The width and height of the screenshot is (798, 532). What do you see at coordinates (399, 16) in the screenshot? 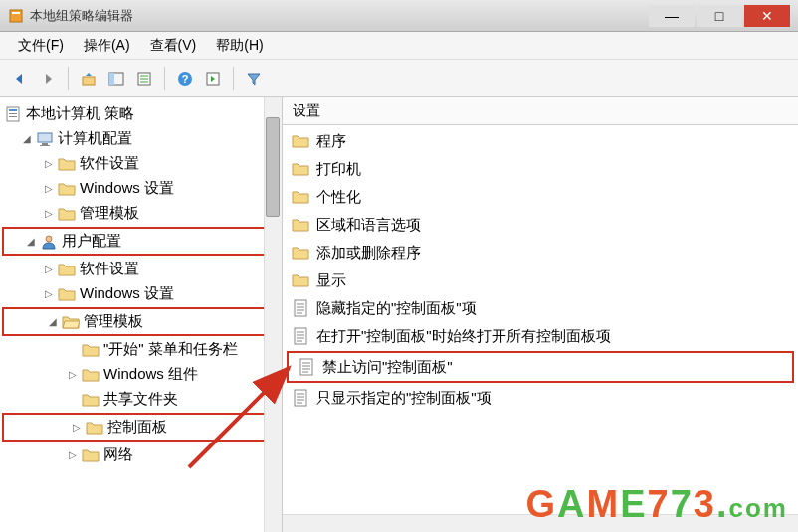
I see `titlebar: 本地组策略编辑器 — □ ✕` at bounding box center [399, 16].